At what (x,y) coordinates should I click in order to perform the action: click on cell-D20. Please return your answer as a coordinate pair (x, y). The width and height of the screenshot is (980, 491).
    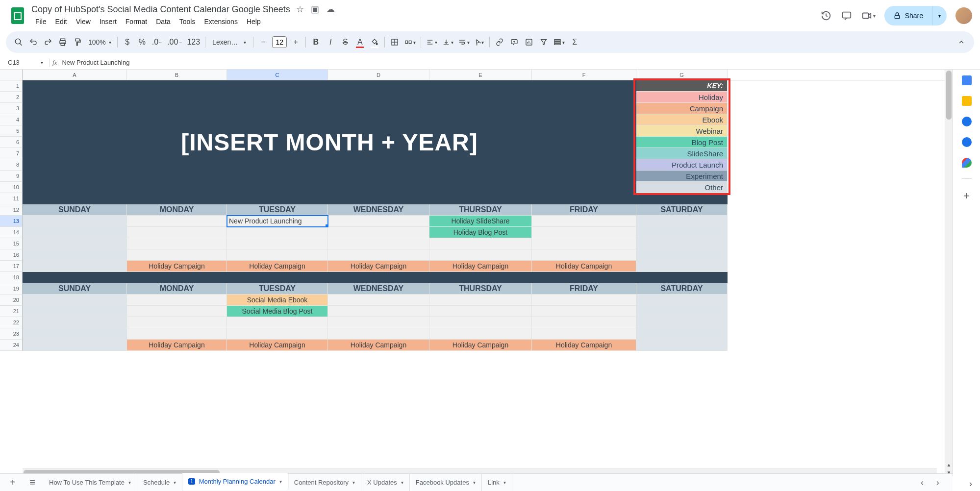
    Looking at the image, I should click on (378, 300).